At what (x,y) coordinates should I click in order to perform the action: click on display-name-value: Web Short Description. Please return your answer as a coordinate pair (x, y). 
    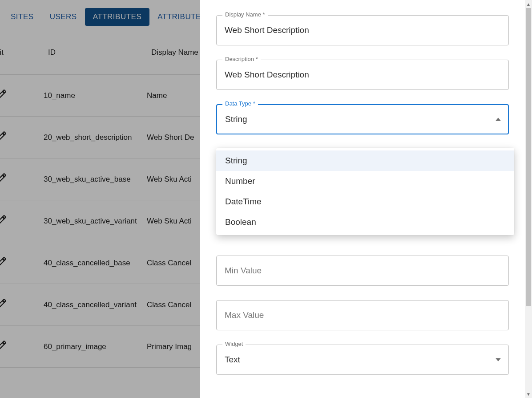
    Looking at the image, I should click on (267, 30).